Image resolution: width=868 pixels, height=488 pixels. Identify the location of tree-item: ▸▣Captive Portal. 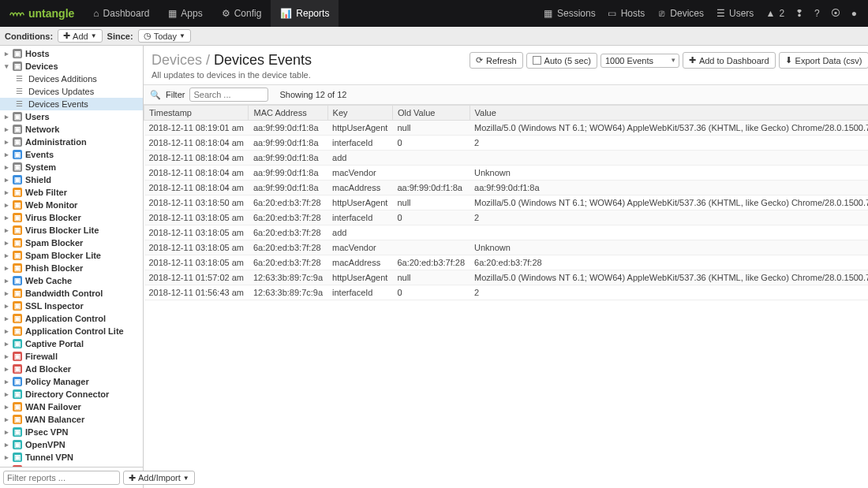
(71, 344).